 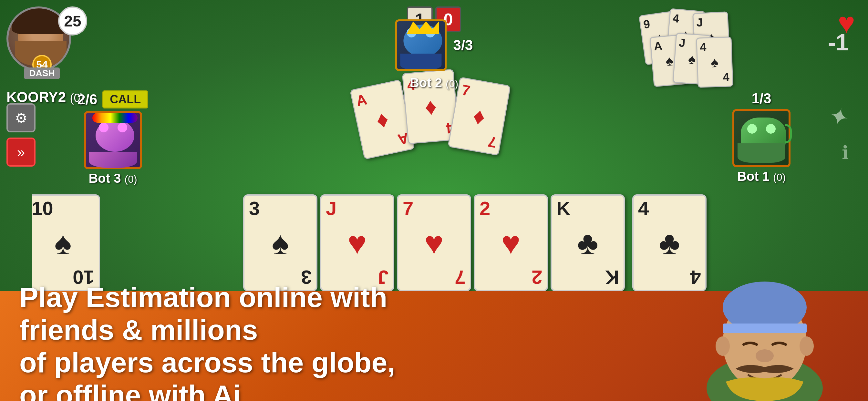 What do you see at coordinates (113, 140) in the screenshot?
I see `bot3-avatar` at bounding box center [113, 140].